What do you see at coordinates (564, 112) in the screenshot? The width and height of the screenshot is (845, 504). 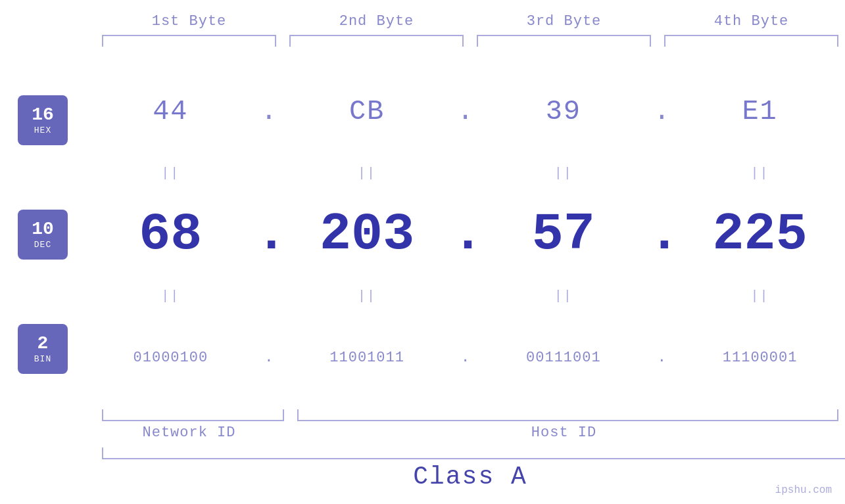 I see `hex-b3: 39` at bounding box center [564, 112].